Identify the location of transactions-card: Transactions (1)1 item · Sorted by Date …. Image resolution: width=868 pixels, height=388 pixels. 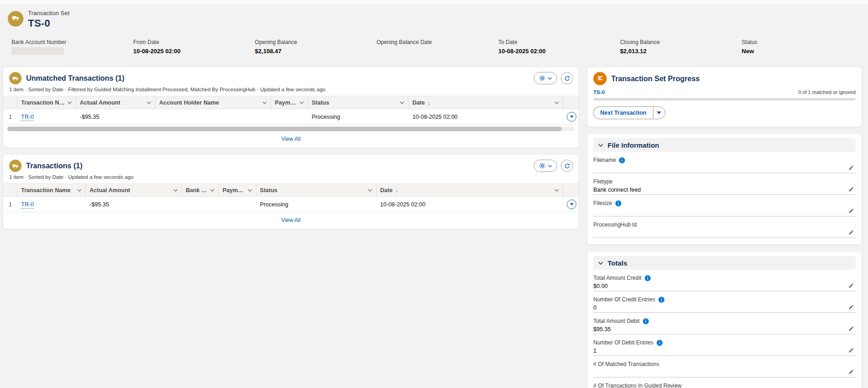
(291, 192).